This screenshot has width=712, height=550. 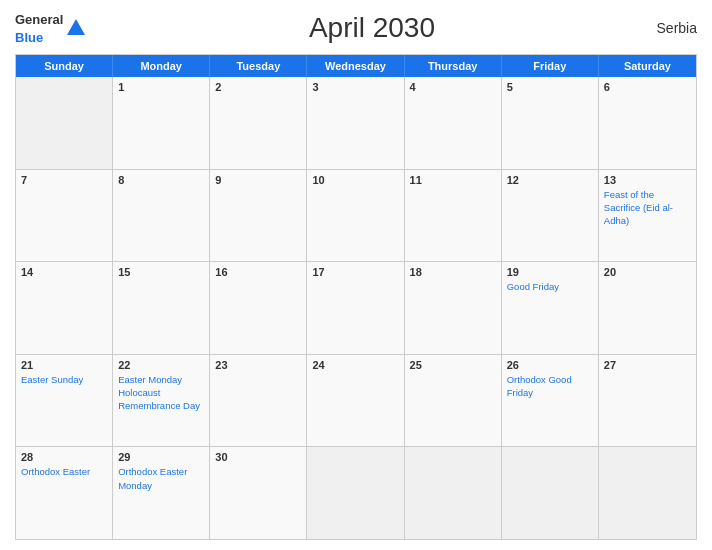 What do you see at coordinates (648, 401) in the screenshot?
I see `calendar-cell: 27` at bounding box center [648, 401].